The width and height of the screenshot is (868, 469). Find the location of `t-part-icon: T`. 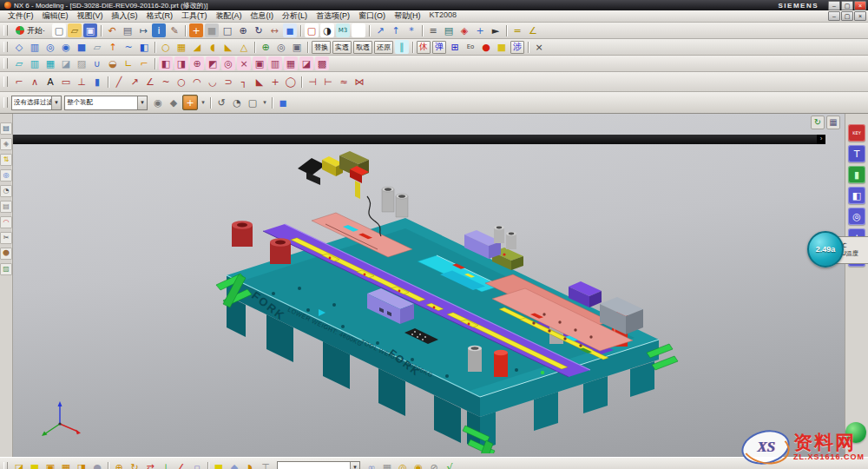

t-part-icon: T is located at coordinates (857, 154).